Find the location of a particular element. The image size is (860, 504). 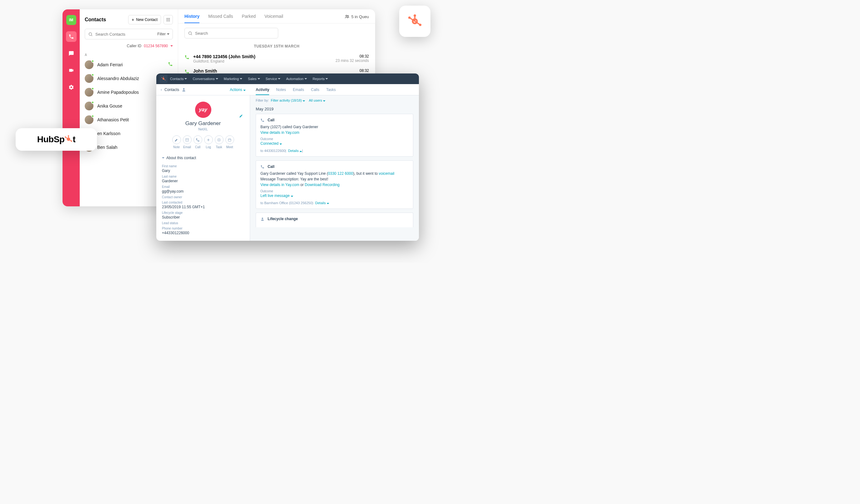

about-section-toggle: About this contact is located at coordinates (203, 158).